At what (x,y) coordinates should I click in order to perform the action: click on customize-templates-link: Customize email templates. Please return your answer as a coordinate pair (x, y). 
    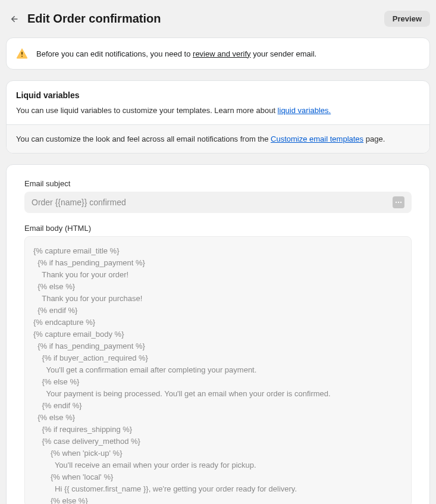
    Looking at the image, I should click on (317, 139).